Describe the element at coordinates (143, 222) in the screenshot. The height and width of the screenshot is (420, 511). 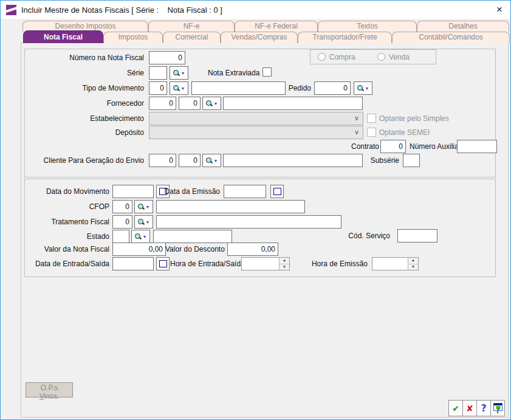
I see `tratamento-fiscal-lookup-button: ▼` at that location.